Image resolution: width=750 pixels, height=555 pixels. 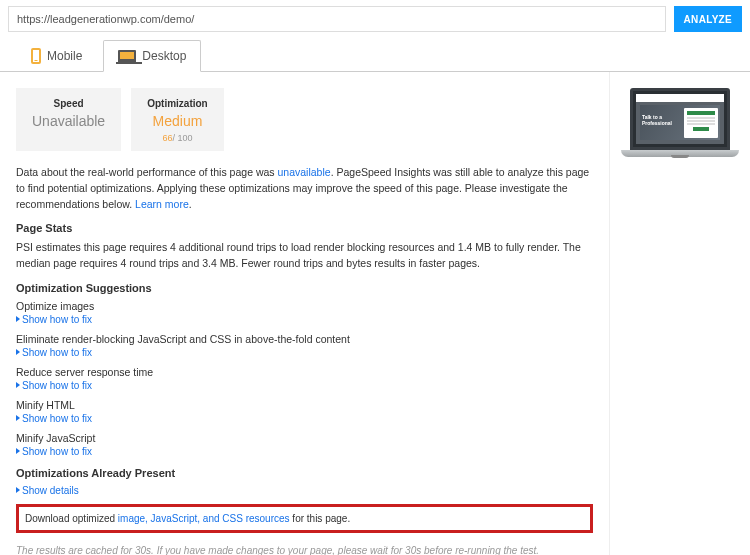 What do you see at coordinates (36, 56) in the screenshot?
I see `phone-icon` at bounding box center [36, 56].